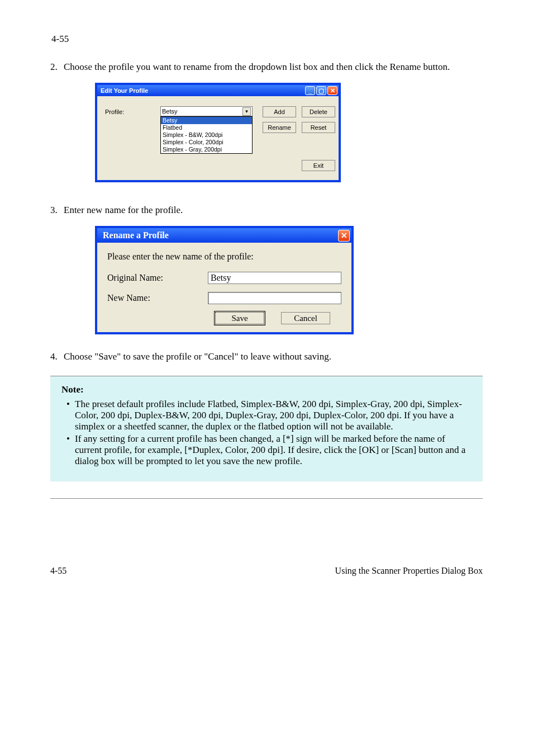 Image resolution: width=533 pixels, height=756 pixels. Describe the element at coordinates (266, 390) in the screenshot. I see `note-heading: Note:` at that location.